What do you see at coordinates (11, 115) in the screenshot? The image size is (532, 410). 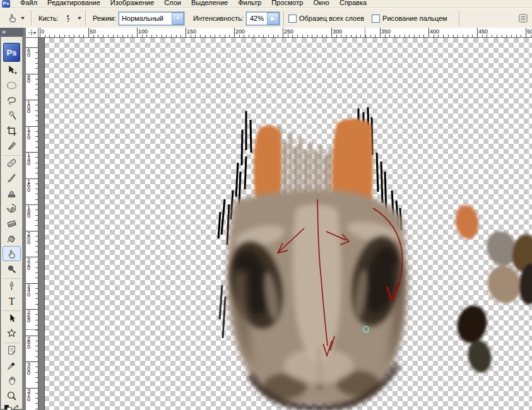 I see `tool-magic-wand` at bounding box center [11, 115].